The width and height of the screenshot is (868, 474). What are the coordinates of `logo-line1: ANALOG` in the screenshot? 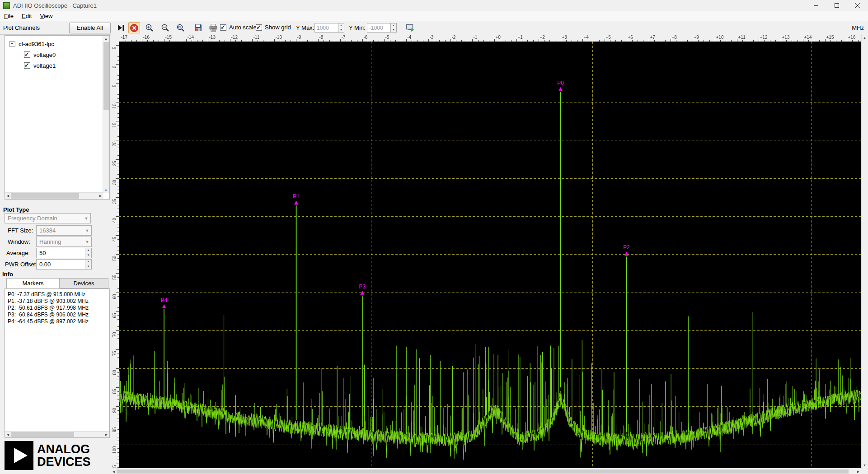 It's located at (64, 449).